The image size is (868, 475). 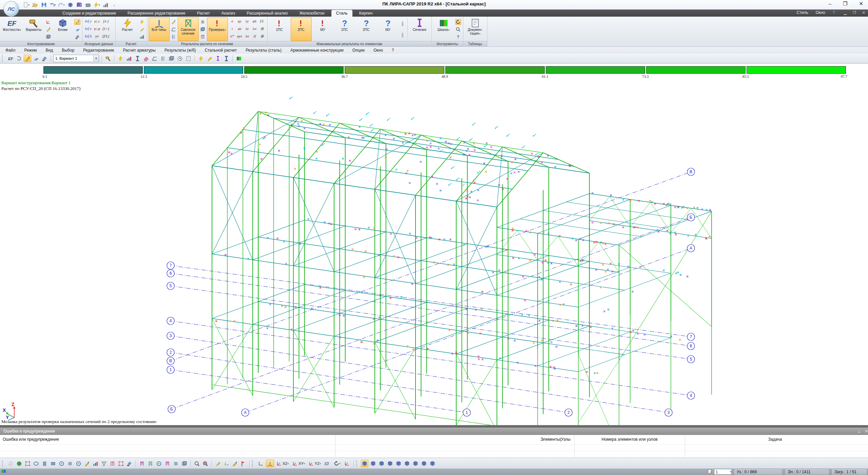 What do you see at coordinates (226, 463) in the screenshot?
I see `length-icon: L` at bounding box center [226, 463].